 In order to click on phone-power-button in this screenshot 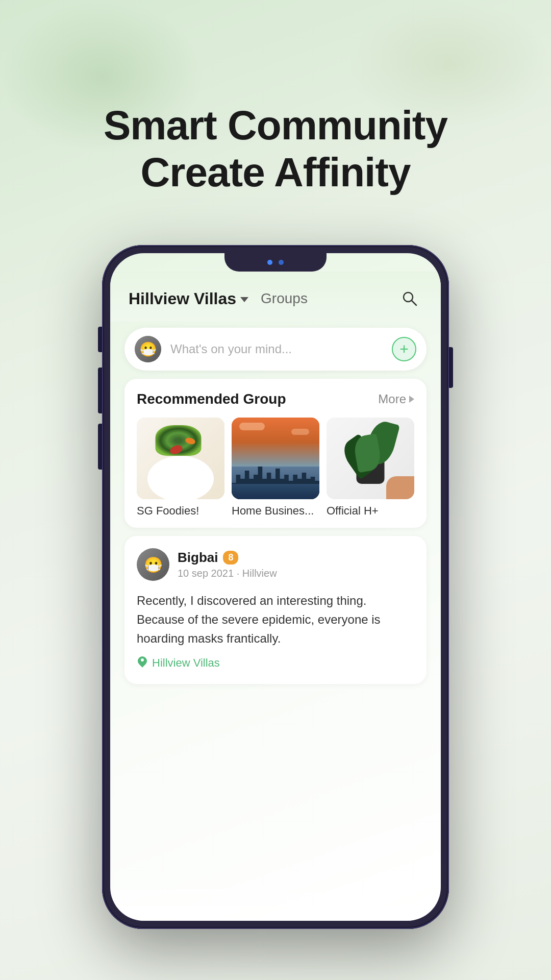, I will do `click(451, 368)`.